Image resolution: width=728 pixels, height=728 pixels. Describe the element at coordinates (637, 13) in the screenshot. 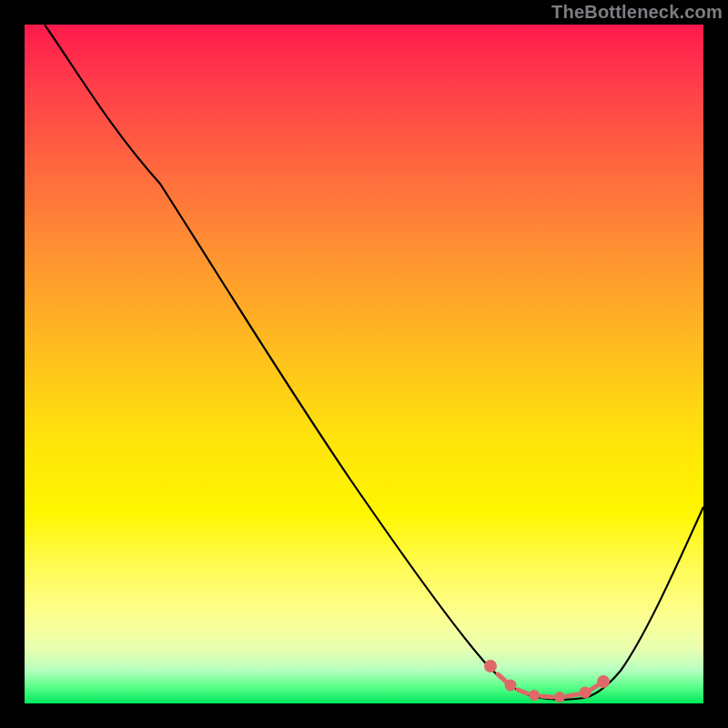

I see `attribution-watermark: TheBottleneck.com` at that location.